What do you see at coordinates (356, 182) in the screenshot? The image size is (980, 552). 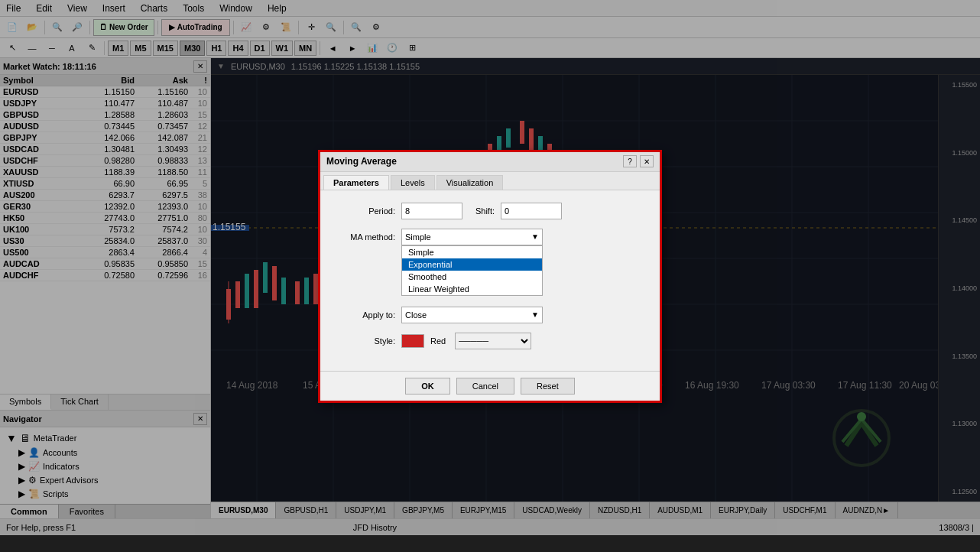 I see `modal-tab-parameters: Parameters` at bounding box center [356, 182].